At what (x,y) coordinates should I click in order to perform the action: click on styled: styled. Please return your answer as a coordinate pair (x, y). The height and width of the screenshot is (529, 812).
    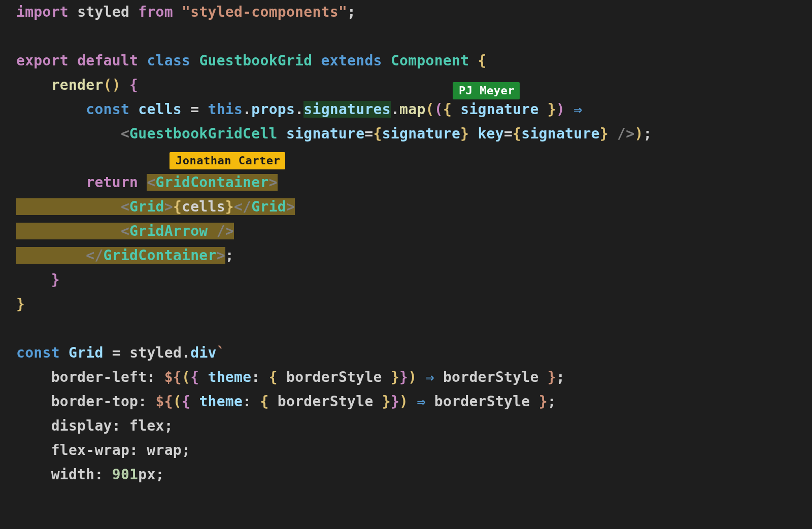
    Looking at the image, I should click on (155, 353).